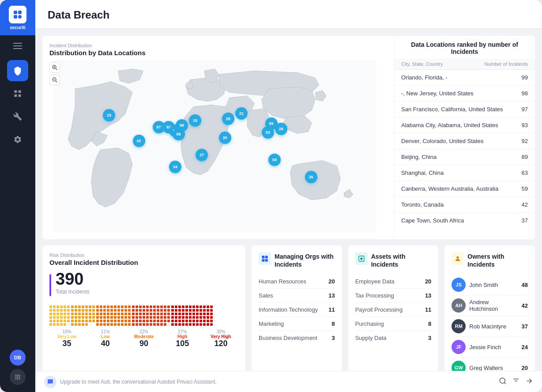 This screenshot has width=542, height=392. What do you see at coordinates (394, 338) in the screenshot?
I see `asset-row-supply: Supply Data 3` at bounding box center [394, 338].